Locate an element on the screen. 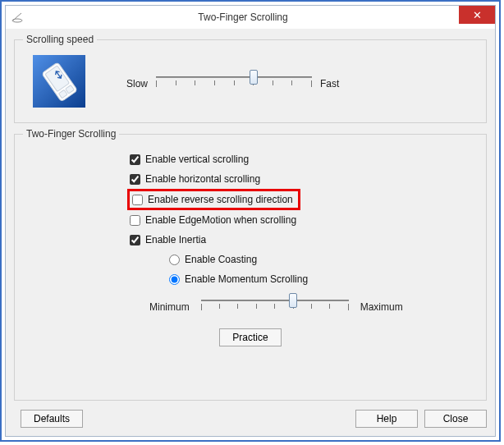 The image size is (504, 445). titlebar: Two-Finger Scrolling ✕ is located at coordinates (250, 18).